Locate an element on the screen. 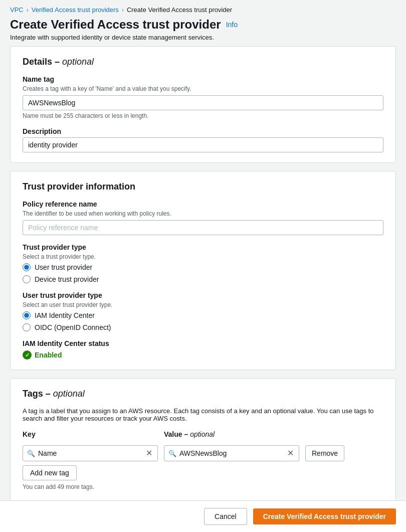  breadcrumb-sep-2: › is located at coordinates (123, 10).